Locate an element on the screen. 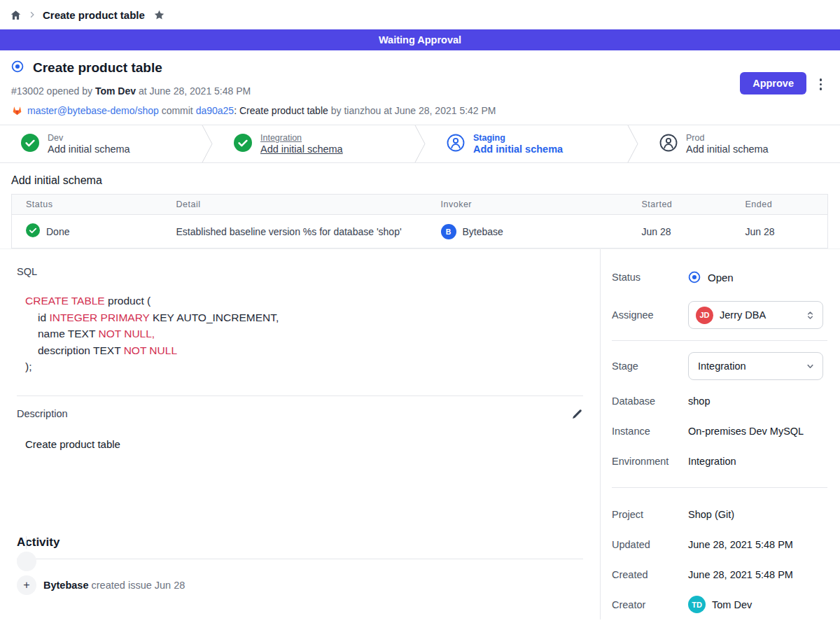  status-label: Status is located at coordinates (650, 277).